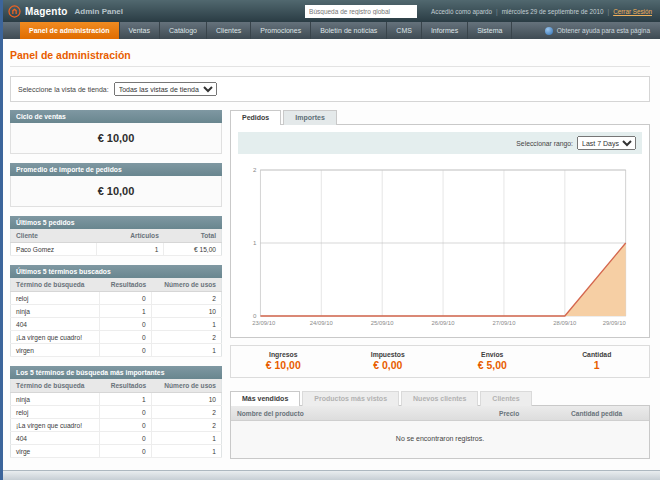 The height and width of the screenshot is (480, 660). I want to click on card-title: Los 5 términos de búsqueda más important…, so click(116, 372).